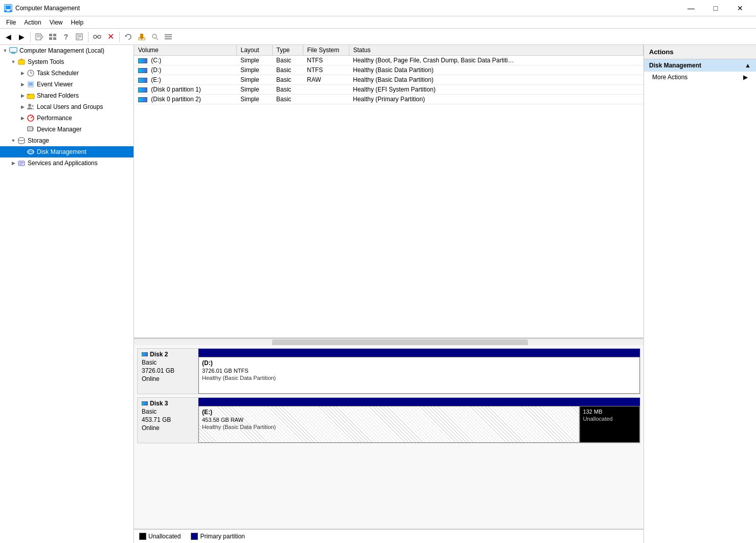 The height and width of the screenshot is (543, 756). Describe the element at coordinates (389, 371) in the screenshot. I see `disk-row: Disk 2 Basic 3726.01 GB Online (D:) 3726…` at that location.